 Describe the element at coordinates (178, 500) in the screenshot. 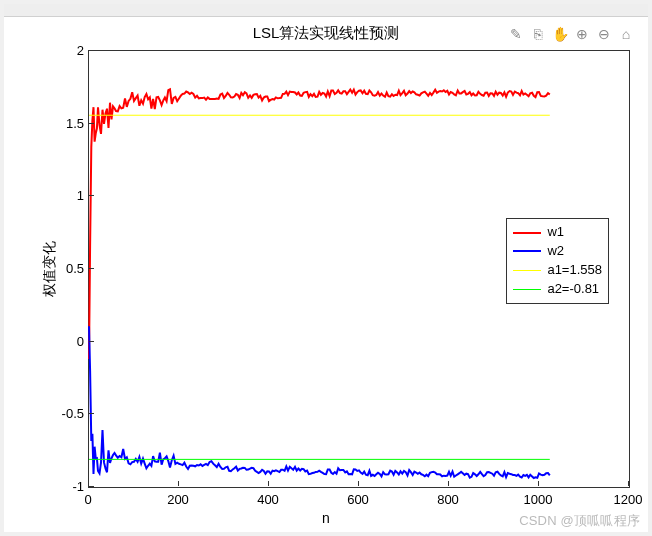

I see `x-tick-label: 200` at that location.